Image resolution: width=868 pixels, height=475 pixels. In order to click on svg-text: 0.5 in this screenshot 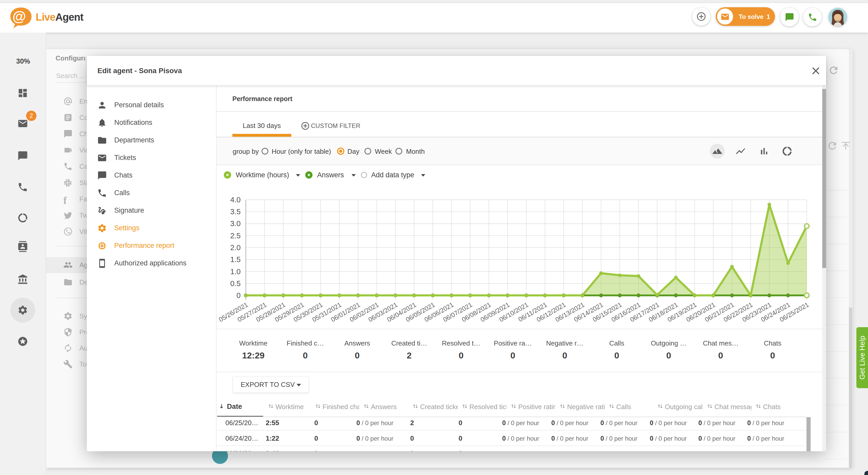, I will do `click(236, 284)`.